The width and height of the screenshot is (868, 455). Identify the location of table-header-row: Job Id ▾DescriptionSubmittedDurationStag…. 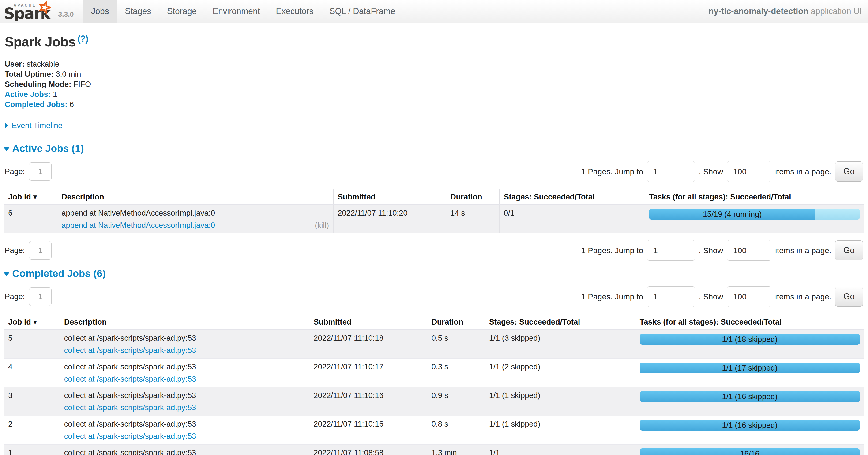
(434, 197).